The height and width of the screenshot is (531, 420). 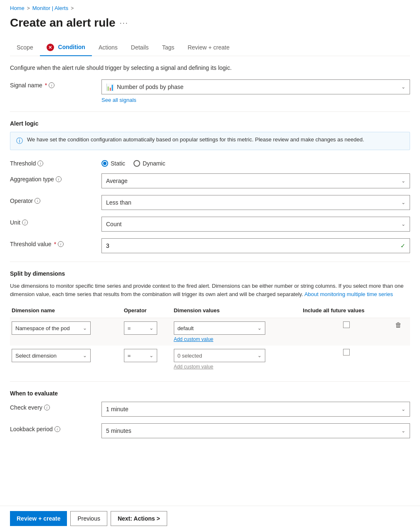 What do you see at coordinates (154, 163) in the screenshot?
I see `threshold-dynamic-label: Dynamic` at bounding box center [154, 163].